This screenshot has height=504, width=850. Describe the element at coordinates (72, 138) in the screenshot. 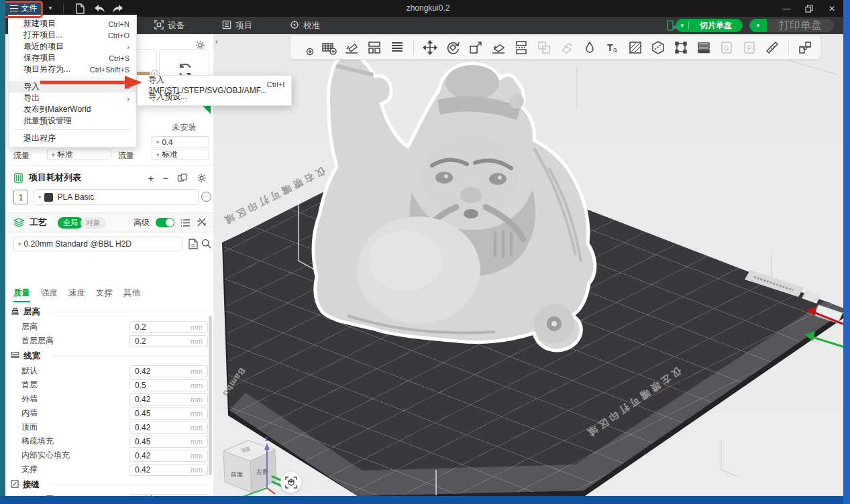

I see `menu-item-11: 退出程序` at that location.